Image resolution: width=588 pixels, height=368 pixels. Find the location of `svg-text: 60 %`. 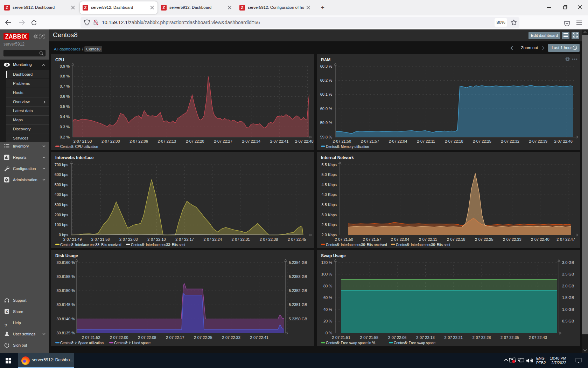

svg-text: 60 % is located at coordinates (328, 298).